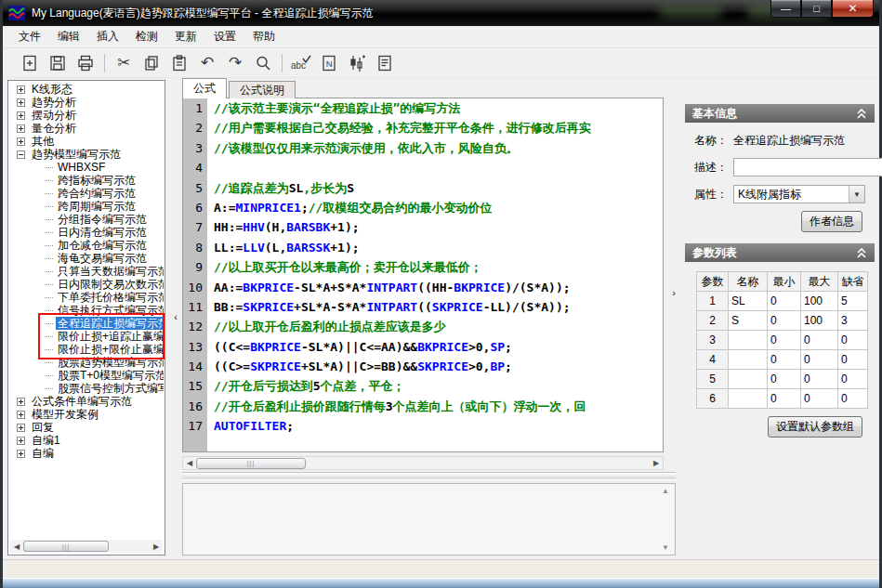  What do you see at coordinates (857, 194) in the screenshot?
I see `chevron-down-icon: ▼` at bounding box center [857, 194].